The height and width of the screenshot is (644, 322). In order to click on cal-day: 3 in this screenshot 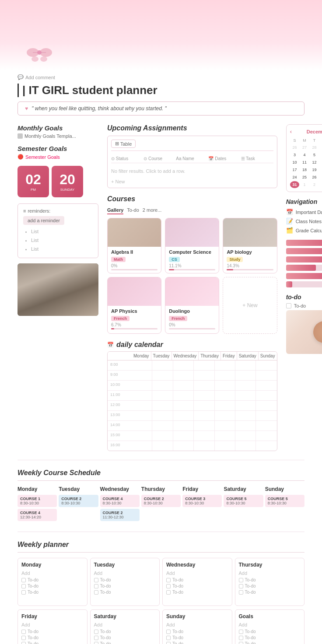, I will do `click(321, 185)`.